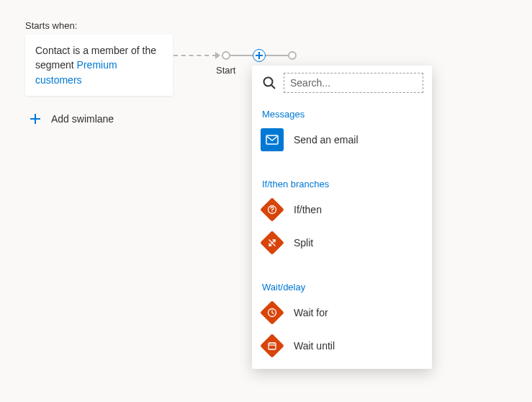 The image size is (532, 402). What do you see at coordinates (304, 243) in the screenshot?
I see `action-label: Split` at bounding box center [304, 243].